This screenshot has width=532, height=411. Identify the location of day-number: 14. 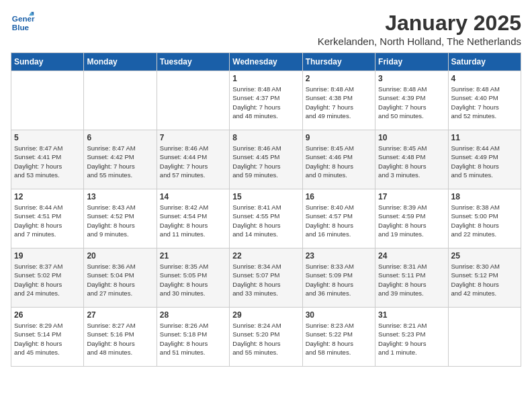
(193, 197).